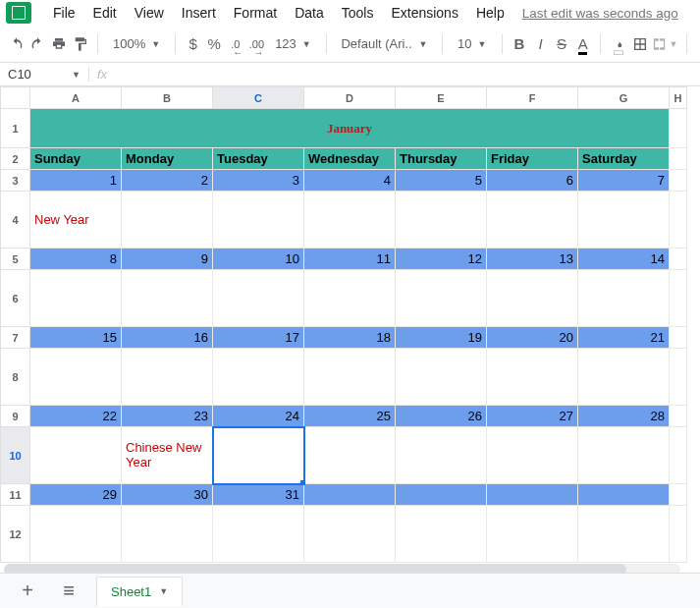 This screenshot has height=608, width=700. Describe the element at coordinates (167, 98) in the screenshot. I see `col-header-B: B` at that location.